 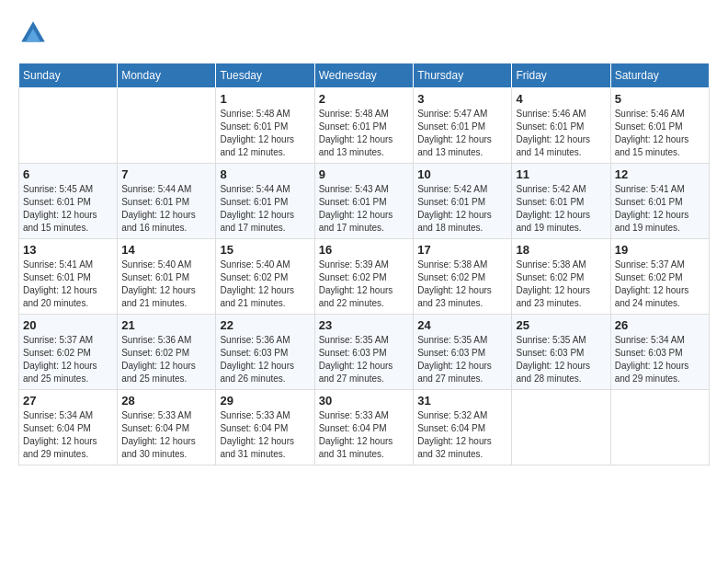 I want to click on weekday-header-saturday: Saturday, so click(x=660, y=75).